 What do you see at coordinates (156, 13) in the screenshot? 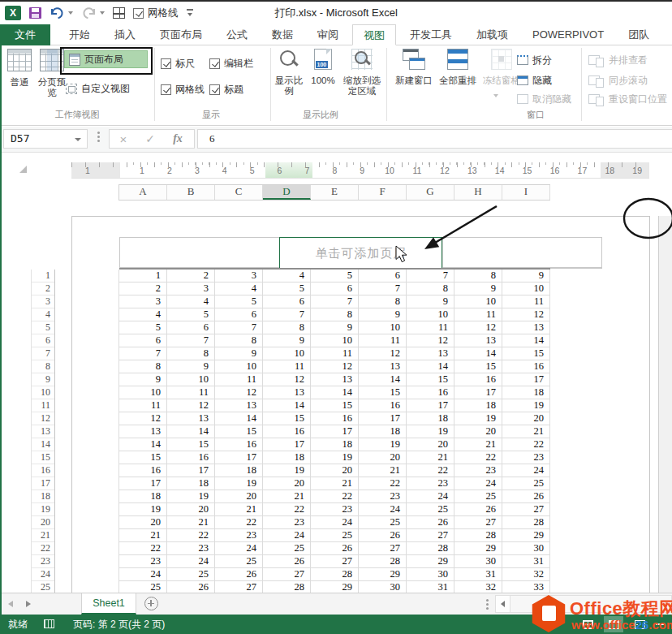
I see `gridlines-toggle: 网格线` at bounding box center [156, 13].